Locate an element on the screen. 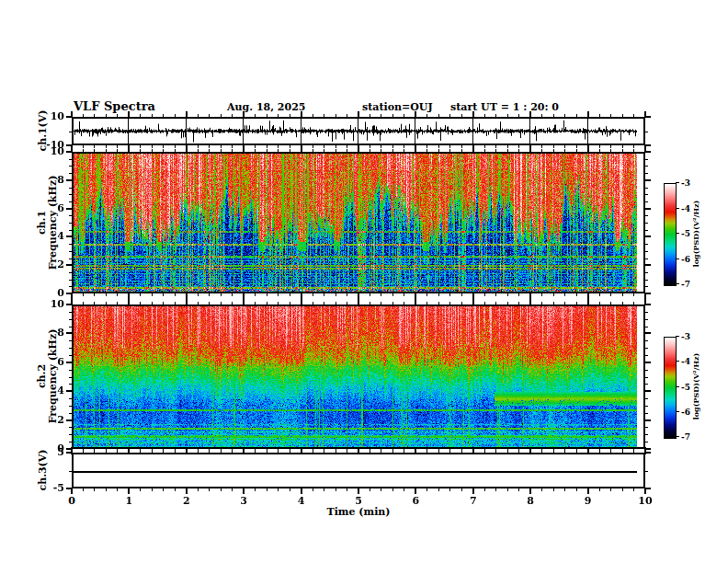  x-tick-label: 10 is located at coordinates (645, 501).